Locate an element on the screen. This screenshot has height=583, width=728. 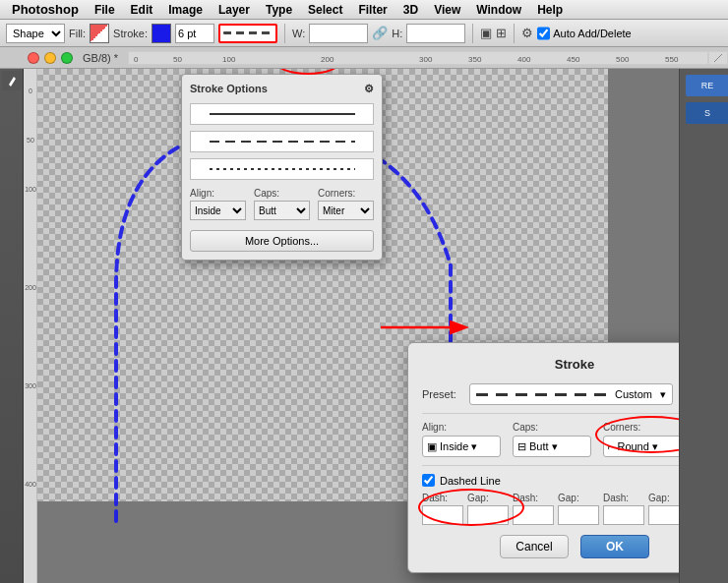
stroke-solid-option is located at coordinates (281, 114).